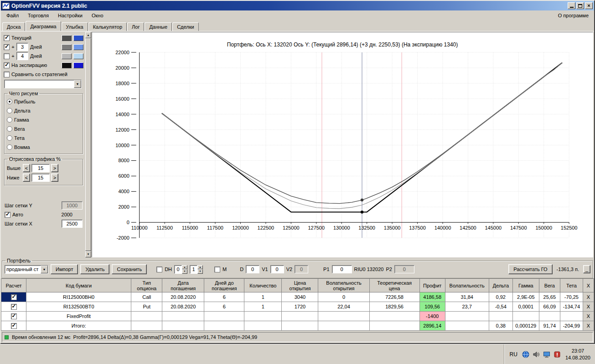 This screenshot has height=364, width=595. I want to click on minimize-button, so click(572, 5).